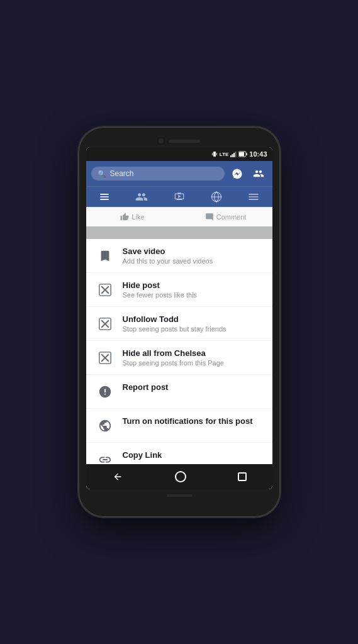  What do you see at coordinates (160, 289) in the screenshot?
I see `hide-post-text: Hide post See fewer posts like this` at bounding box center [160, 289].